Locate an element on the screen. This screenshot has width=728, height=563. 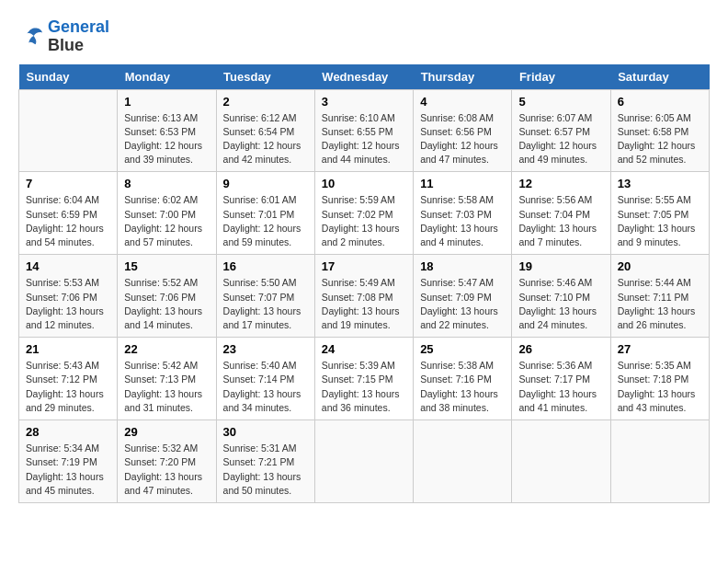
day-info: Sunrise: 5:40 AM Sunset: 7:14 PM Dayligh… is located at coordinates (266, 386).